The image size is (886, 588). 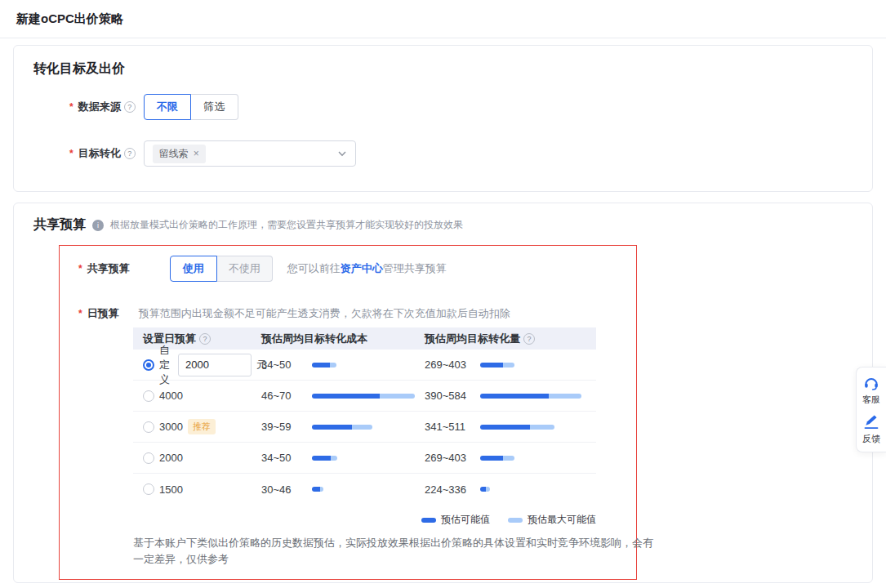 What do you see at coordinates (362, 268) in the screenshot?
I see `asset-center-link: 资产中心` at bounding box center [362, 268].